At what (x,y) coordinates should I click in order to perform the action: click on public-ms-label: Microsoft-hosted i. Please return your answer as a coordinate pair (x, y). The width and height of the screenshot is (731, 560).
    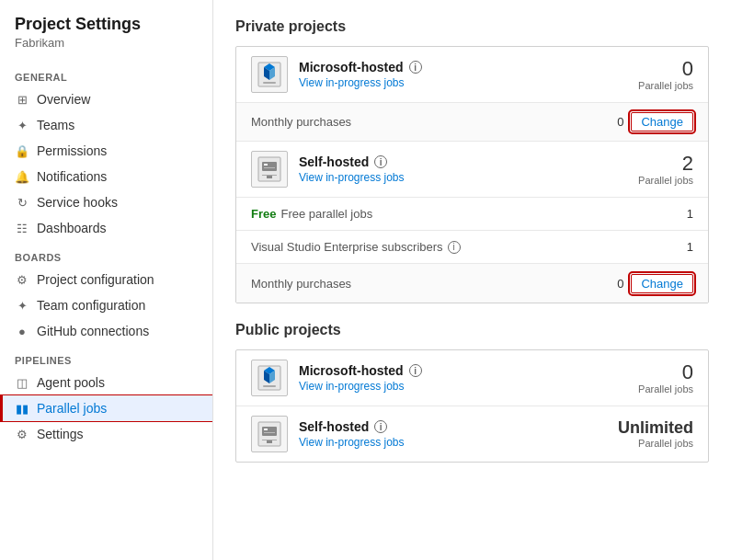
    Looking at the image, I should click on (469, 371).